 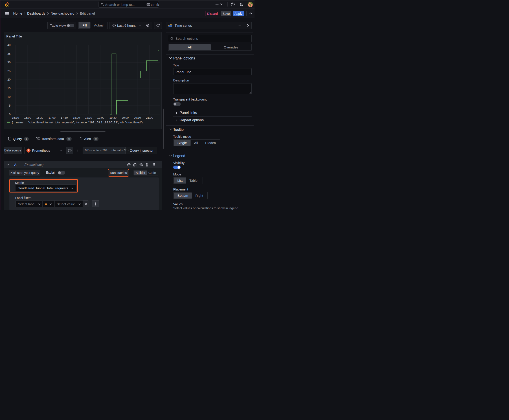 I want to click on svg-text: 20:00, so click(x=125, y=118).